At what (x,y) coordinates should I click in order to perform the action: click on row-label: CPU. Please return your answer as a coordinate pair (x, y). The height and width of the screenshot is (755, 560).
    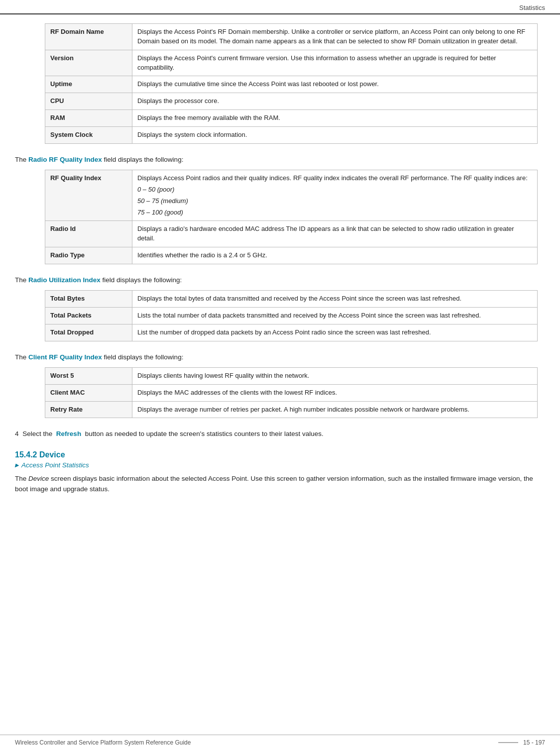
    Looking at the image, I should click on (89, 102).